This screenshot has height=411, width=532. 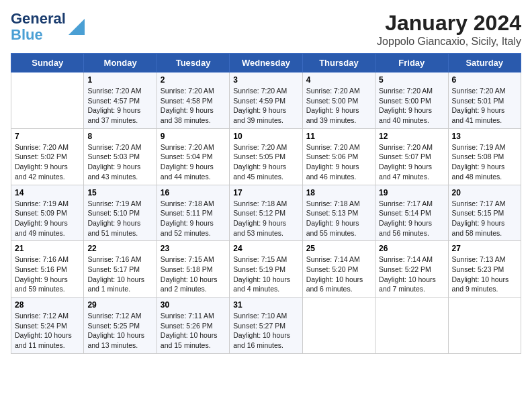 I want to click on cell-info: Sunrise: 7:20 AMSunset: 5:04 PMDaylight:…, so click(x=187, y=162).